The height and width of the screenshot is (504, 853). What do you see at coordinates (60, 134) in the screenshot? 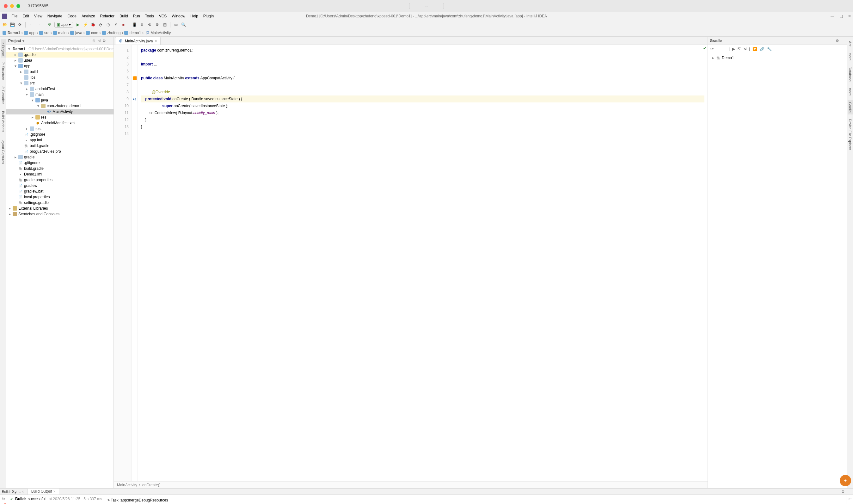
I see `tree-gitignore: 📄.gitignore` at bounding box center [60, 134].